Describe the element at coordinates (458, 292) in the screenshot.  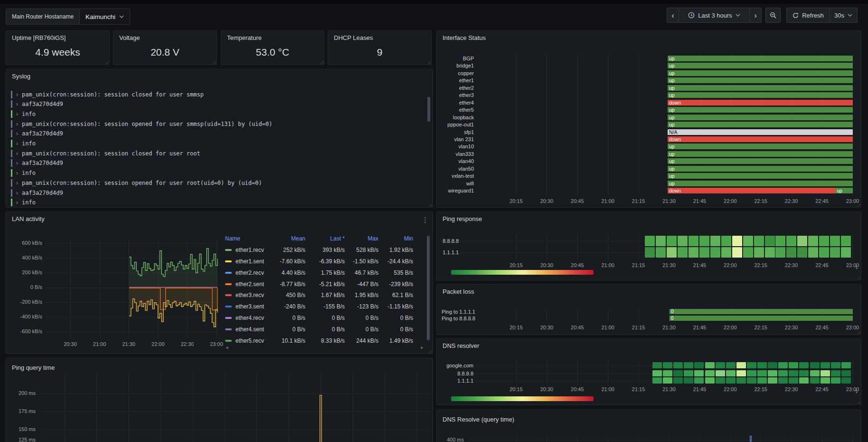
I see `panel-title: Packet loss` at that location.